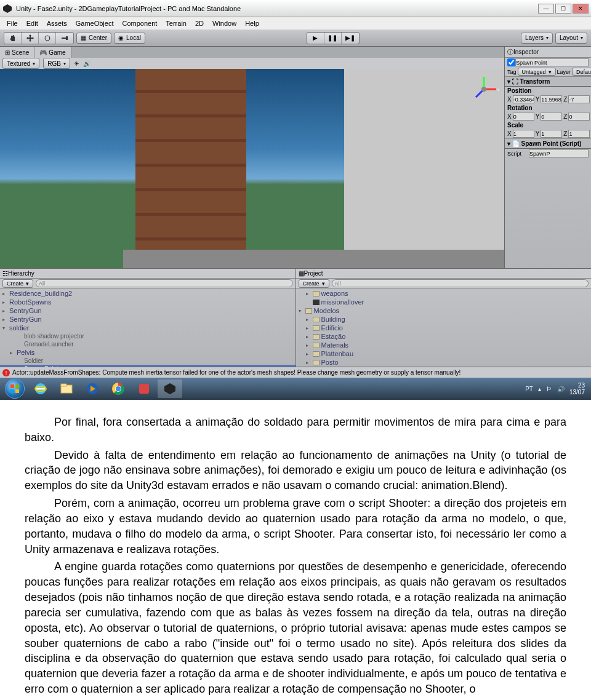 The width and height of the screenshot is (591, 700). I want to click on hierarchy-item: ▾soldier, so click(148, 328).